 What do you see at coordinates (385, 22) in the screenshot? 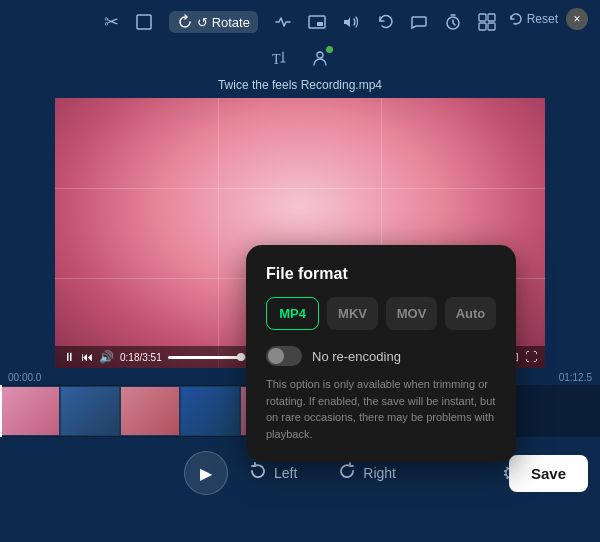
I see `undo-icon` at bounding box center [385, 22].